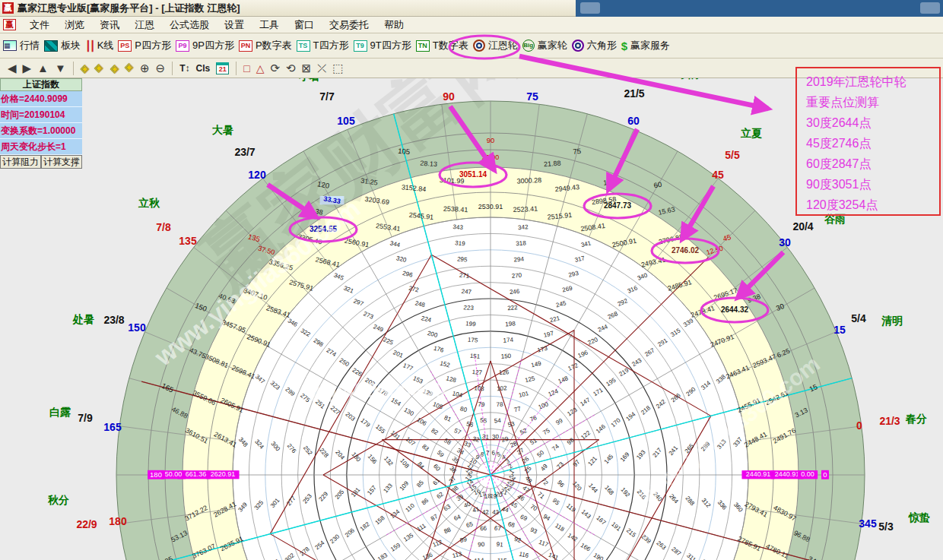  Describe the element at coordinates (144, 68) in the screenshot. I see `zoom-in-icon: ⊕` at that location.